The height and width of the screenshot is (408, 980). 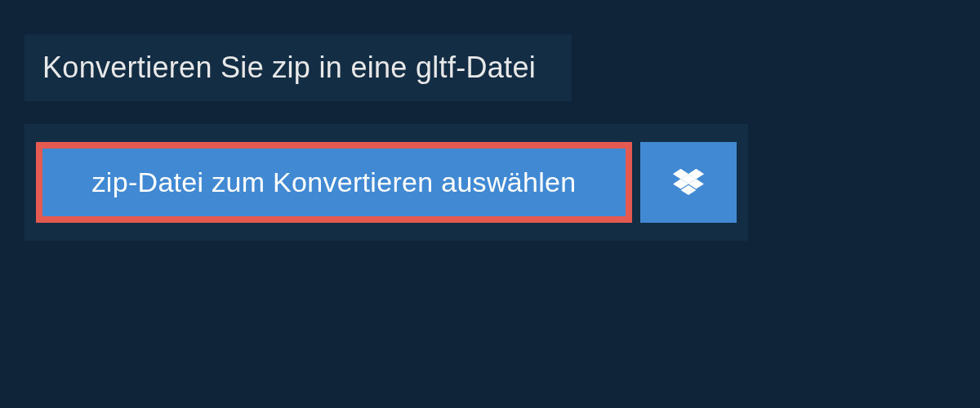 What do you see at coordinates (688, 183) in the screenshot?
I see `dropbox-icon` at bounding box center [688, 183].